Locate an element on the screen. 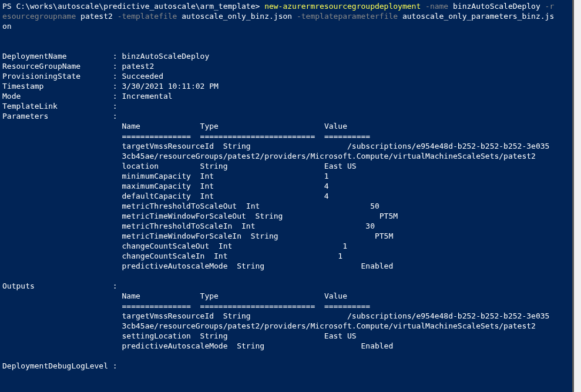 This screenshot has height=392, width=581. arg-tplp-b: on is located at coordinates (7, 26).